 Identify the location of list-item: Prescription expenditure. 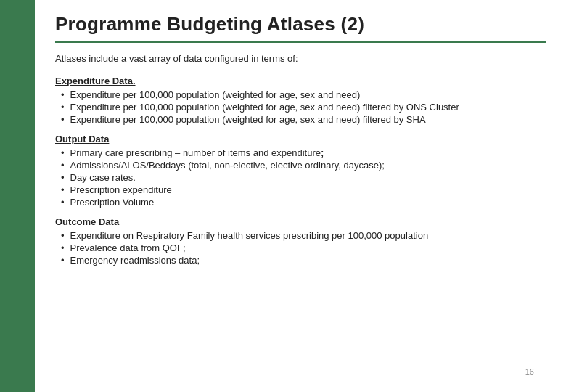
(303, 190).